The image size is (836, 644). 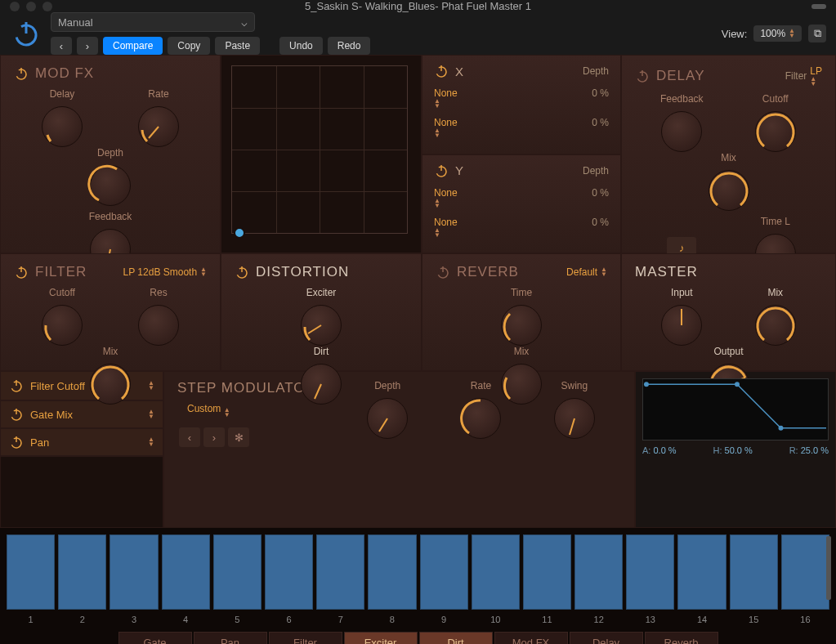 I want to click on master-mix-knob, so click(x=776, y=325).